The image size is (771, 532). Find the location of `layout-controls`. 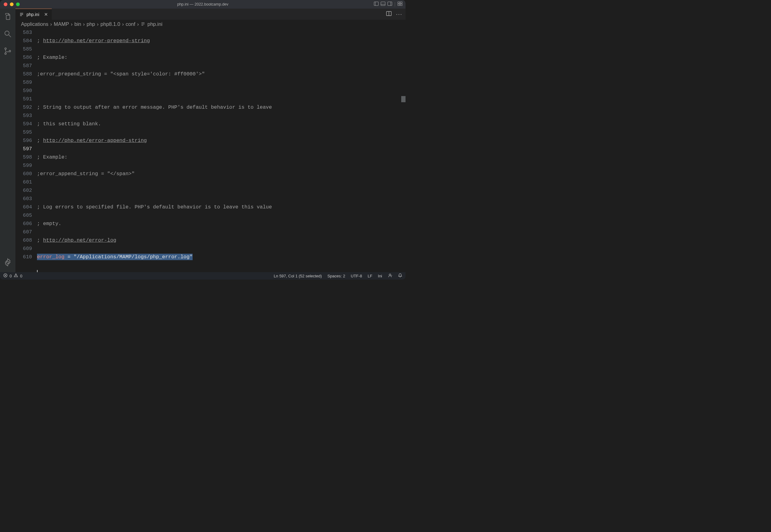

layout-controls is located at coordinates (388, 4).